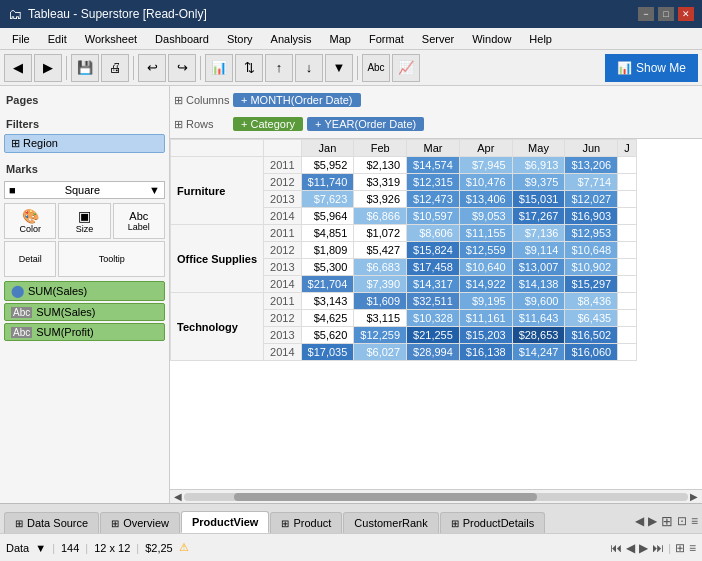 Image resolution: width=702 pixels, height=561 pixels. Describe the element at coordinates (592, 352) in the screenshot. I see `data-cell: $16,060` at that location.